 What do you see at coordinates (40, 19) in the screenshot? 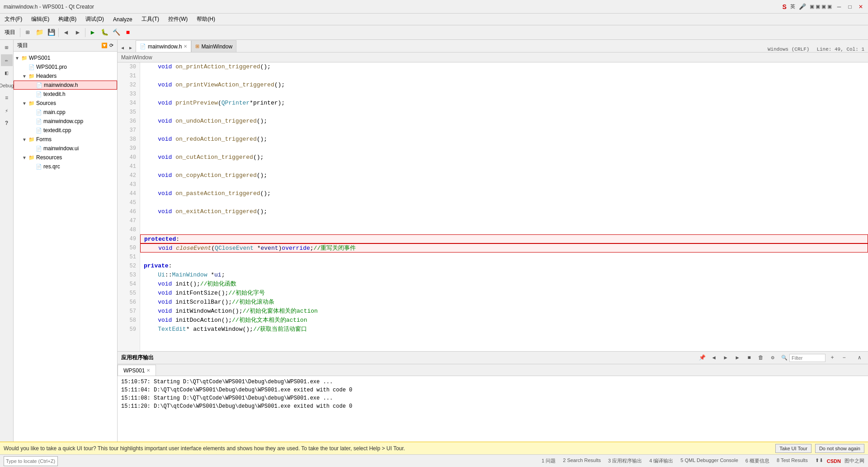
I see `menu-edit: 编辑(E)` at bounding box center [40, 19].